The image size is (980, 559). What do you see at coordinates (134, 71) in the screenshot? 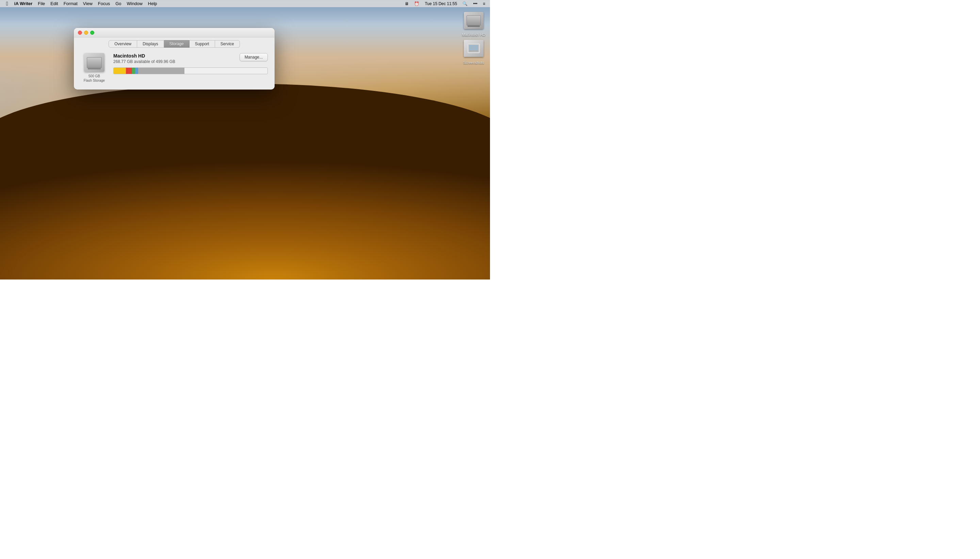
I see `bar-segment-photos` at bounding box center [134, 71].